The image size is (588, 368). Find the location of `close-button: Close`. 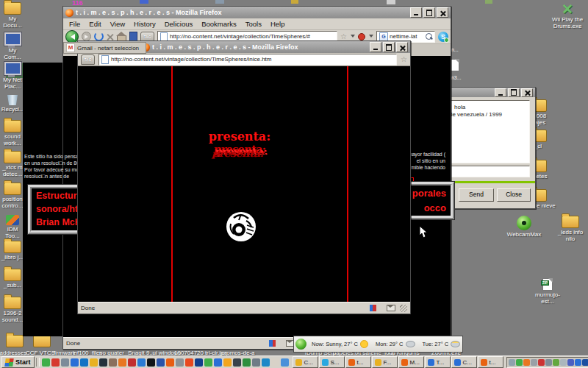

close-button: Close is located at coordinates (514, 195).